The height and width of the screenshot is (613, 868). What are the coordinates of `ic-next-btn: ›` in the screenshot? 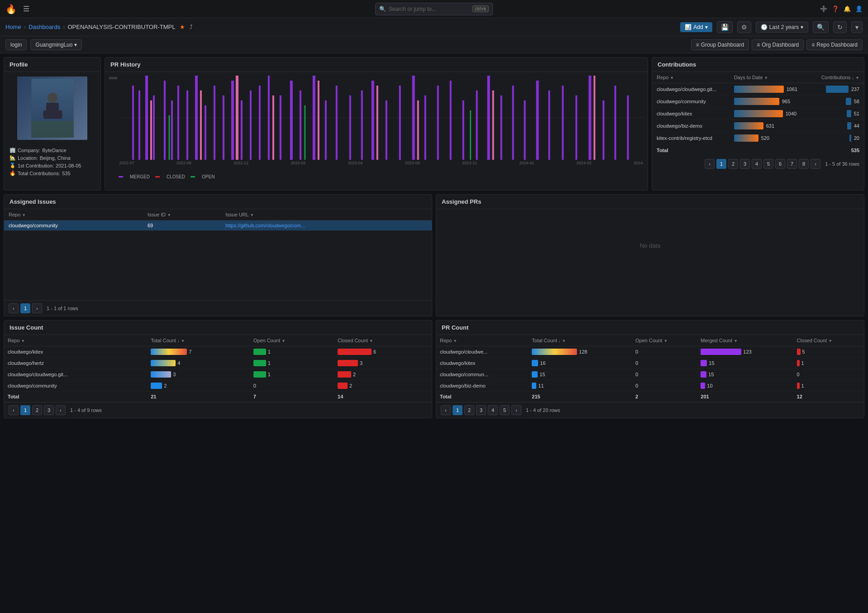 It's located at (61, 410).